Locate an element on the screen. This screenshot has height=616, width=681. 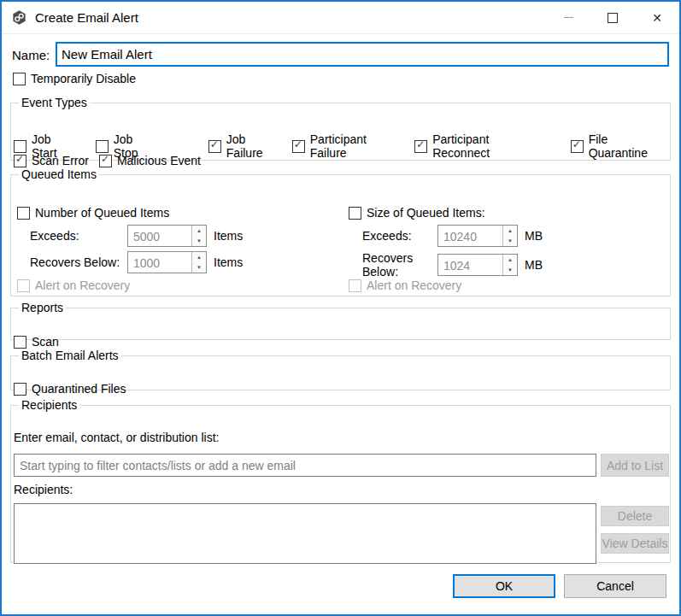
count-exceeds-row: Exceeds: 5000 ▲▼ Items is located at coordinates (137, 236).